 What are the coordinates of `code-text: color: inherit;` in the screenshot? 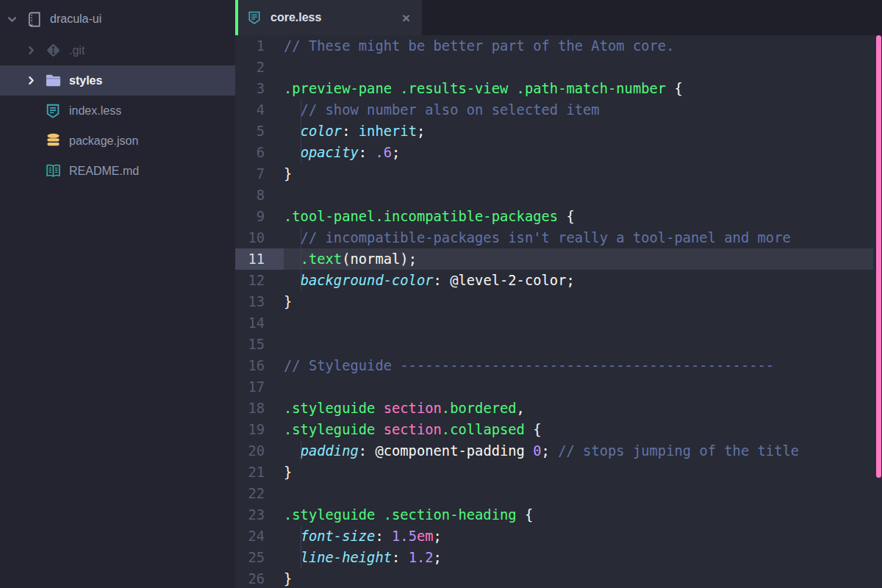 It's located at (578, 131).